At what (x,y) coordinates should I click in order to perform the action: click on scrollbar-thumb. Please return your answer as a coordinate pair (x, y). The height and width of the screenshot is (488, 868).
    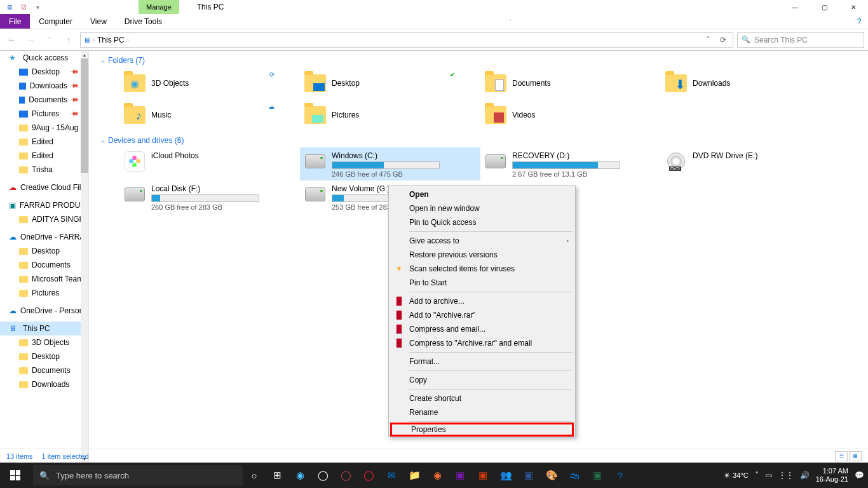
    Looking at the image, I should click on (85, 116).